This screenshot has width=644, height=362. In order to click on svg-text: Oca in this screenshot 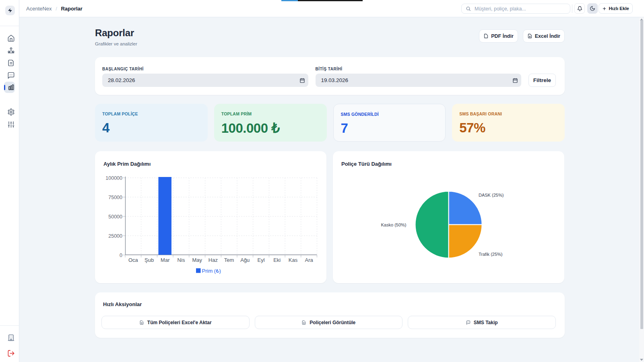, I will do `click(134, 260)`.